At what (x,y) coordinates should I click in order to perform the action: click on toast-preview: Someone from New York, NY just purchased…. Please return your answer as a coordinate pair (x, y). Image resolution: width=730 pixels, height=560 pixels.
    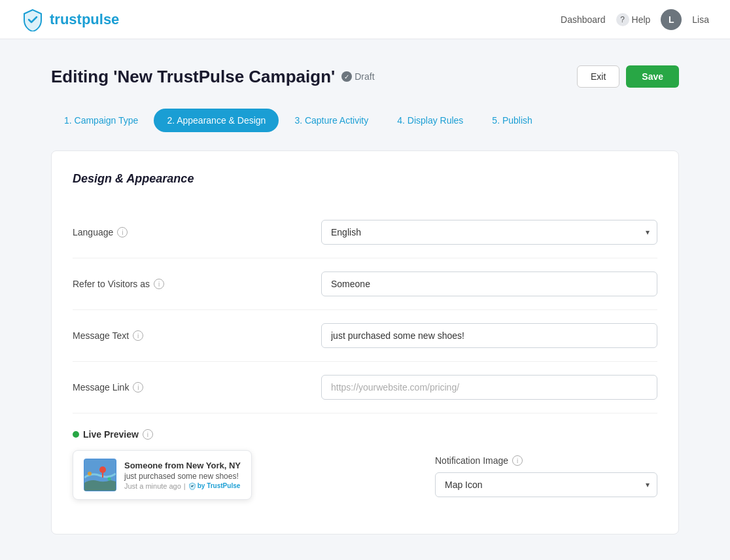
    Looking at the image, I should click on (162, 475).